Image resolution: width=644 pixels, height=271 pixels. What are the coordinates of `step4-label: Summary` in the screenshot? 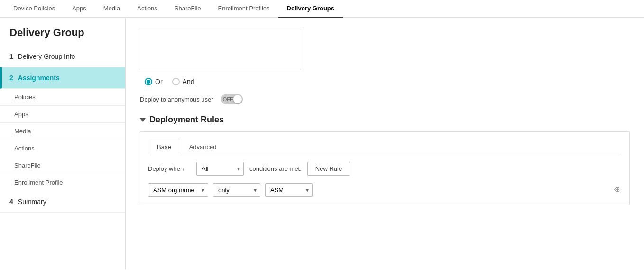 It's located at (32, 202).